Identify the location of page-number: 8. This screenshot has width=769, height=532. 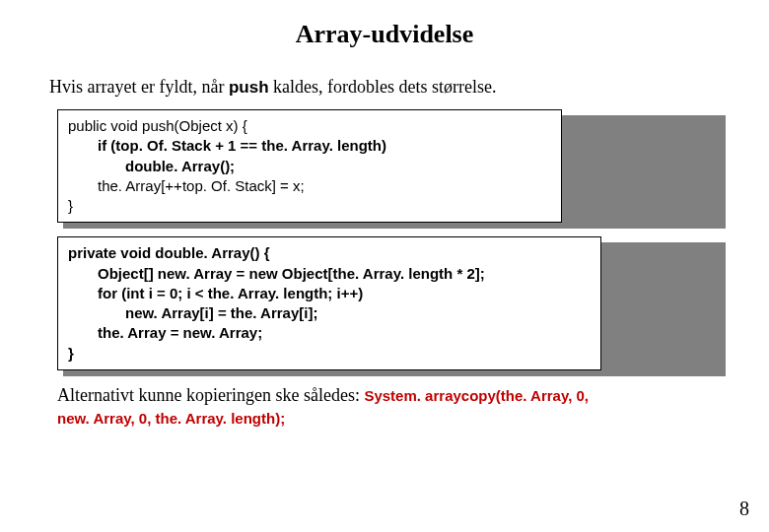
(744, 508).